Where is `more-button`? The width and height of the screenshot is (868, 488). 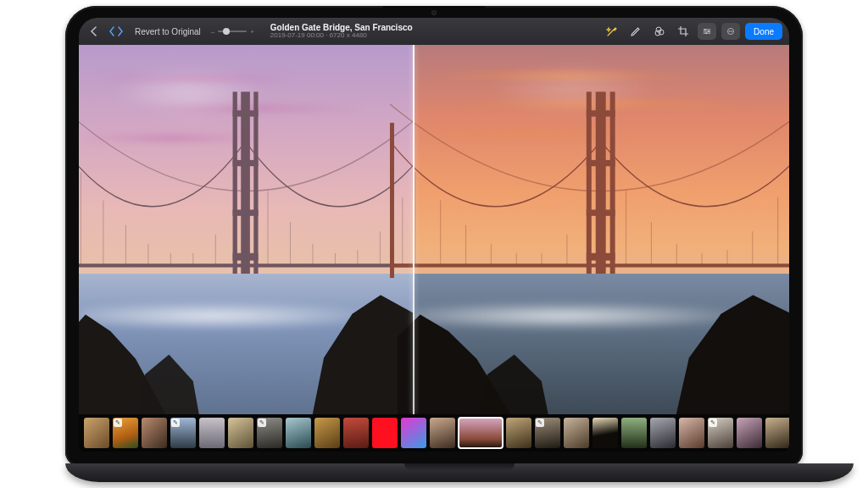
more-button is located at coordinates (731, 31).